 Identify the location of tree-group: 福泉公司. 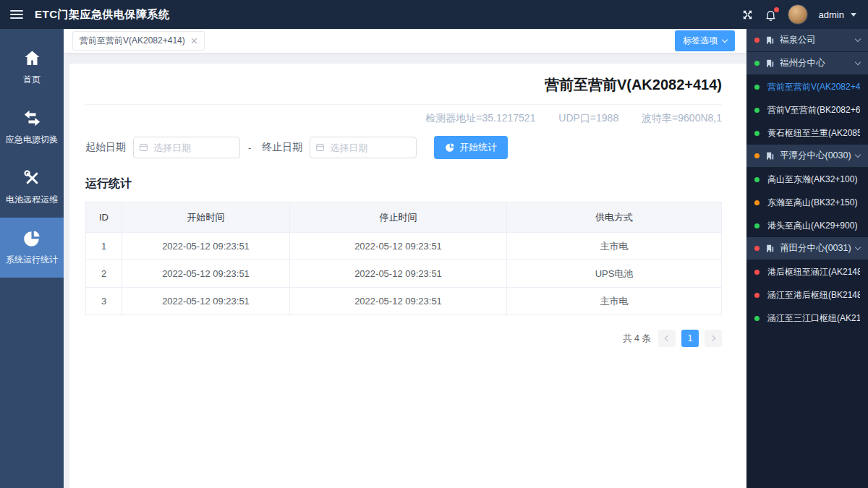
(807, 40).